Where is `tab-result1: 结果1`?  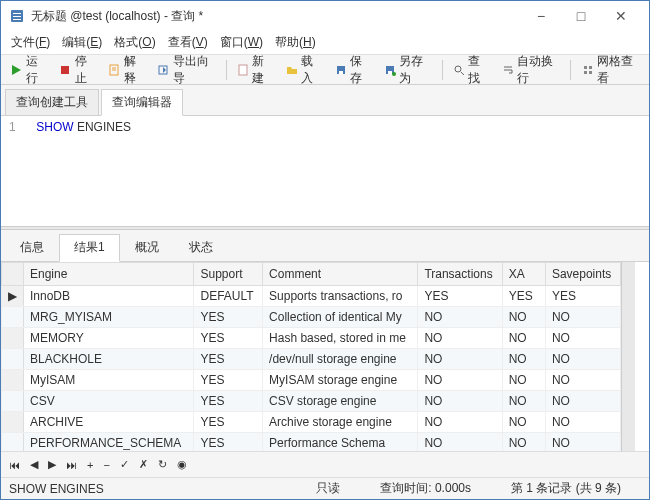 tab-result1: 结果1 is located at coordinates (90, 248).